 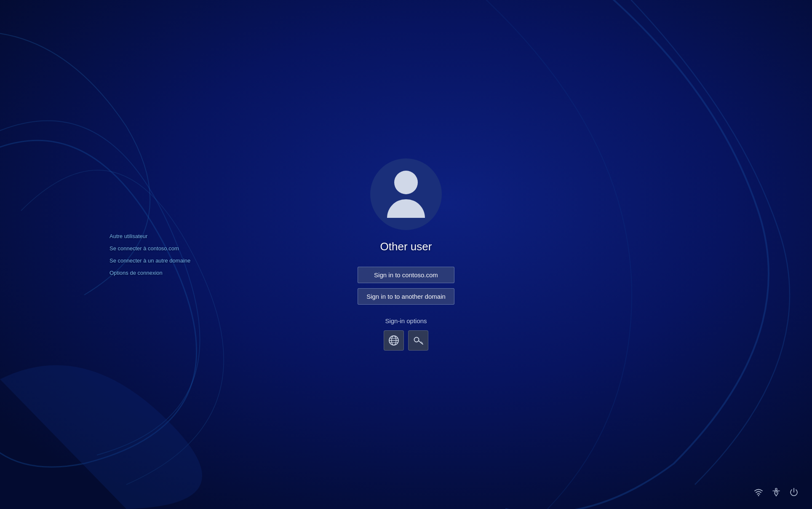 What do you see at coordinates (406, 194) in the screenshot?
I see `avatar` at bounding box center [406, 194].